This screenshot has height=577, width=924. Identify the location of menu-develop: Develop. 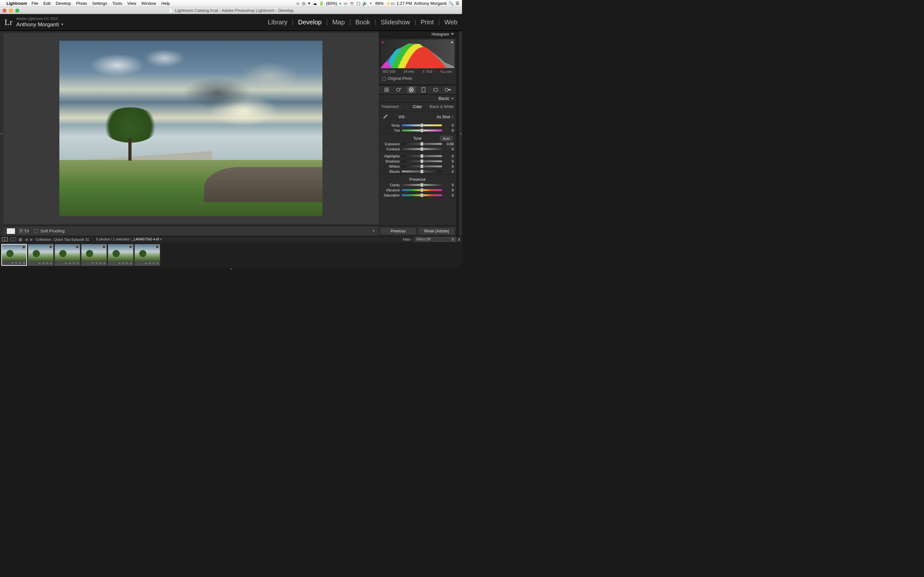
(63, 3).